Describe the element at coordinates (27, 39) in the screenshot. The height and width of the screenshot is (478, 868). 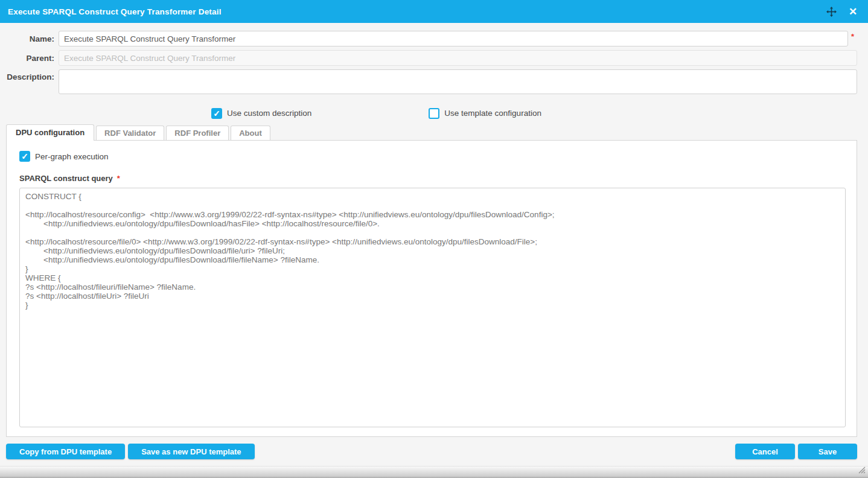
I see `name-label: Name:` at that location.